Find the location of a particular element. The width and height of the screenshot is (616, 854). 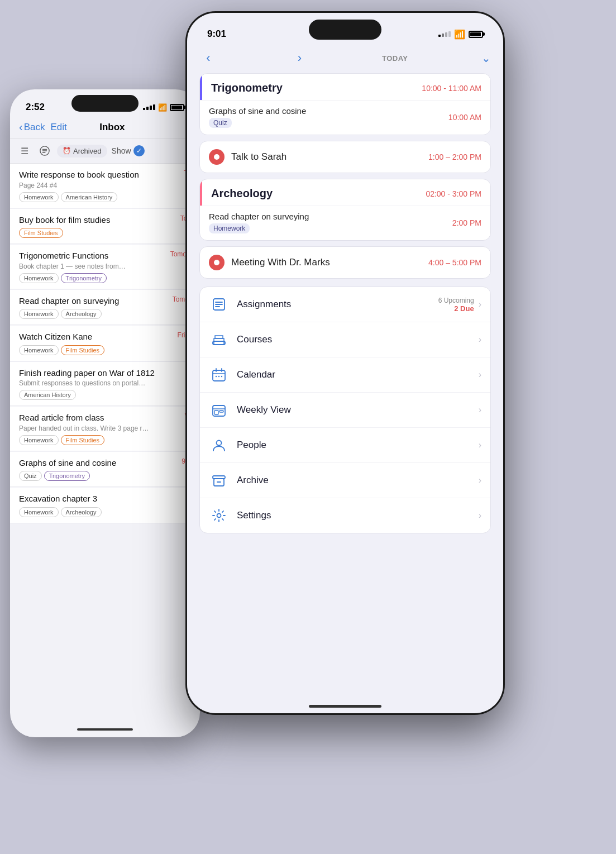

assignment-tag: Homework is located at coordinates (229, 228).